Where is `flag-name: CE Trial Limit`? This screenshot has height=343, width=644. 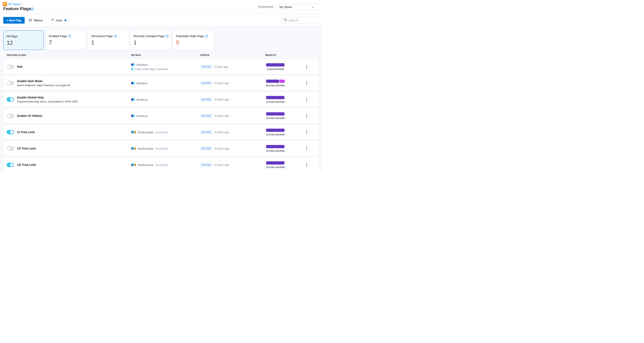 flag-name: CE Trial Limit is located at coordinates (72, 165).